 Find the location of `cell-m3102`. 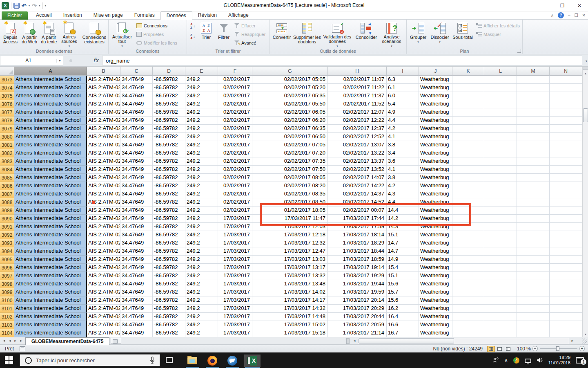

cell-m3102 is located at coordinates (533, 317).